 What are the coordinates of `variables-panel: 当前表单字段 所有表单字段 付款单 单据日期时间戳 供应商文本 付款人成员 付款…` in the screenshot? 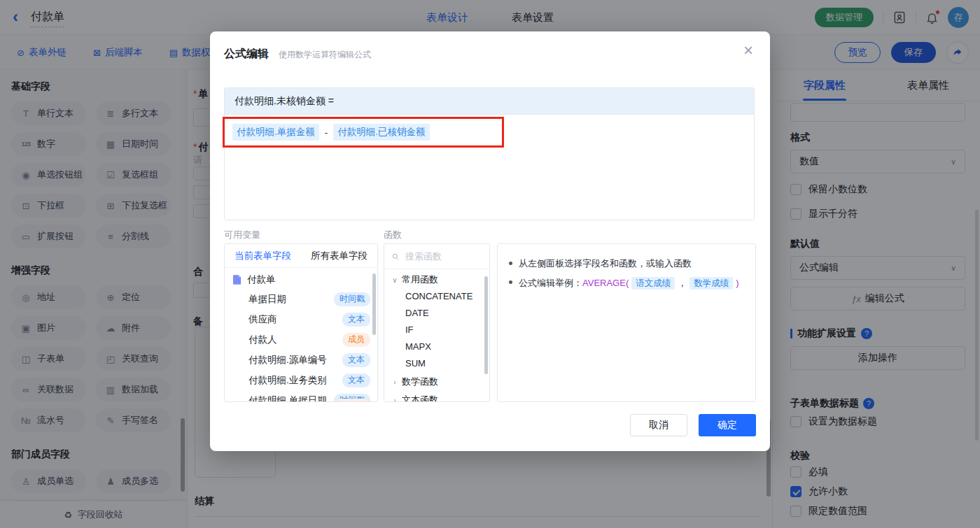 It's located at (301, 323).